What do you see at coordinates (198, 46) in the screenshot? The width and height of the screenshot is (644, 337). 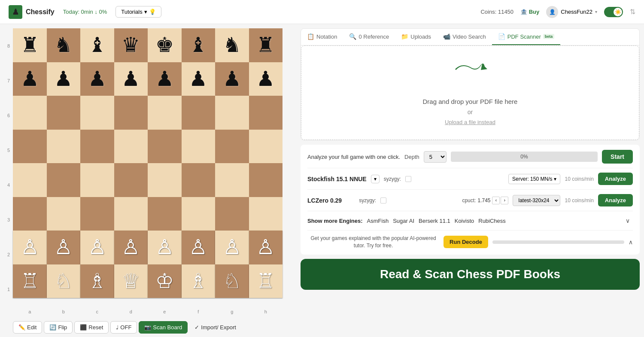 I see `cell-f8: ♝` at bounding box center [198, 46].